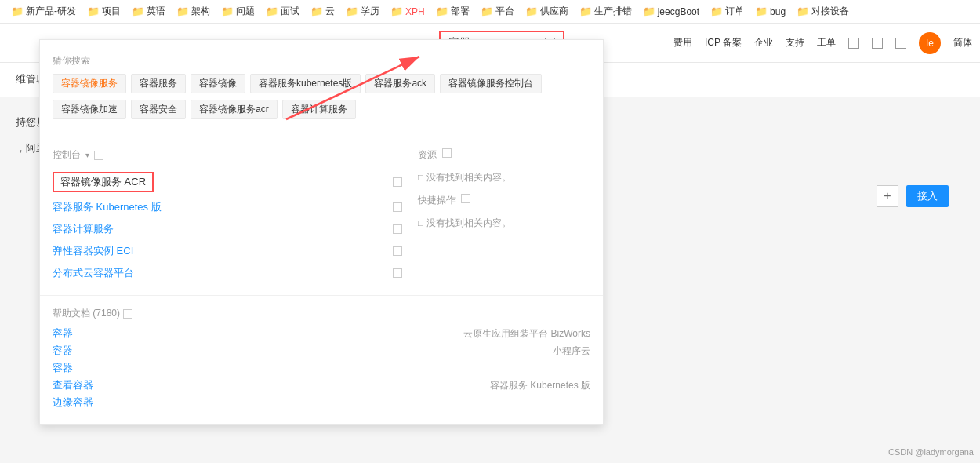  I want to click on lang-selector: 简体, so click(963, 42).